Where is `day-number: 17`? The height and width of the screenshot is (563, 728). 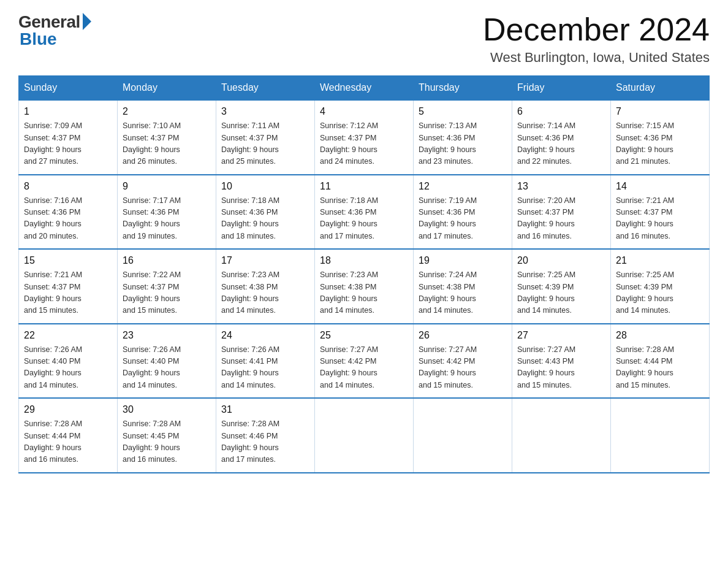
day-number: 17 is located at coordinates (265, 261).